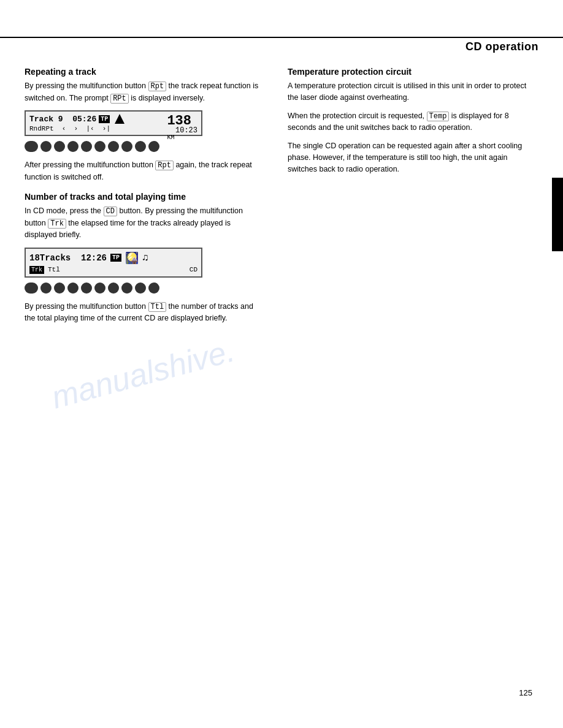  I want to click on ttl-button-inline: Ttl, so click(158, 307).